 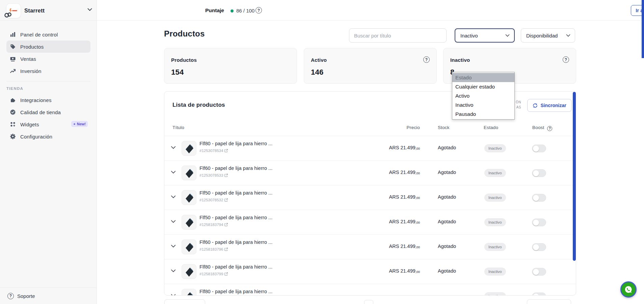 What do you see at coordinates (483, 96) in the screenshot?
I see `status-dropdown-menu: Estado Cualquier estado Activo Inactivo …` at bounding box center [483, 96].